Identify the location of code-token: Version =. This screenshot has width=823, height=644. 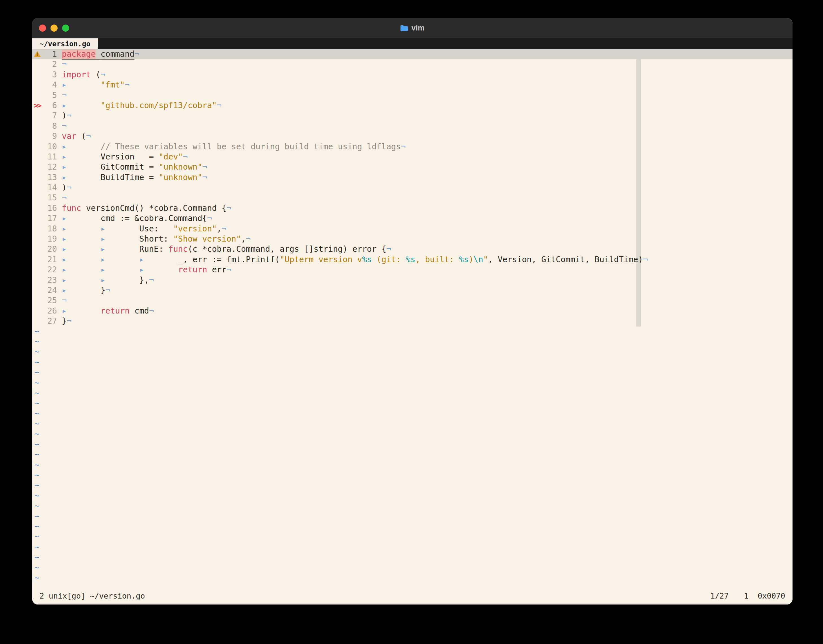
(130, 157).